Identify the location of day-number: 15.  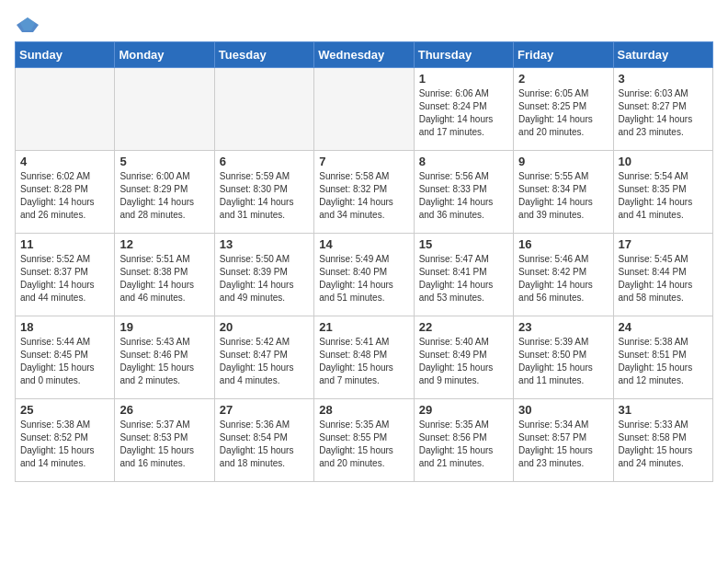
(463, 245).